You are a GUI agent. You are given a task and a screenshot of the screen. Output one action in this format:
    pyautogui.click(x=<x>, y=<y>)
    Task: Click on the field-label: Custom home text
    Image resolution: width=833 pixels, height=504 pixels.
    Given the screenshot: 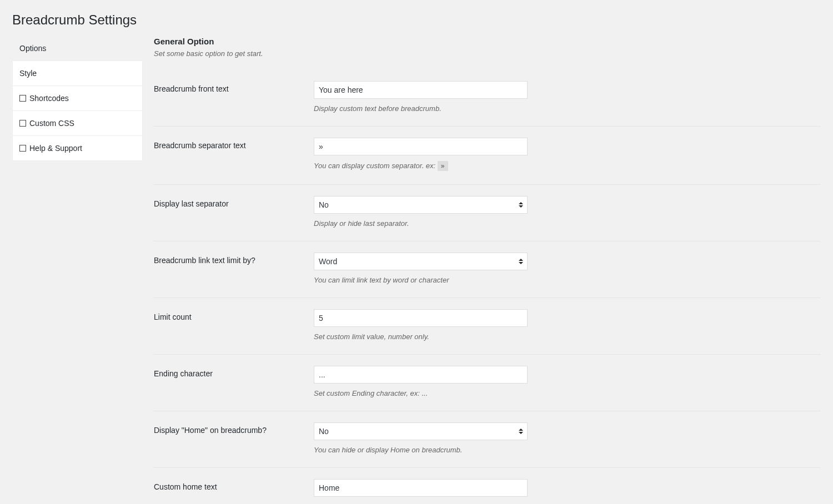 What is the action you would take?
    pyautogui.click(x=234, y=485)
    